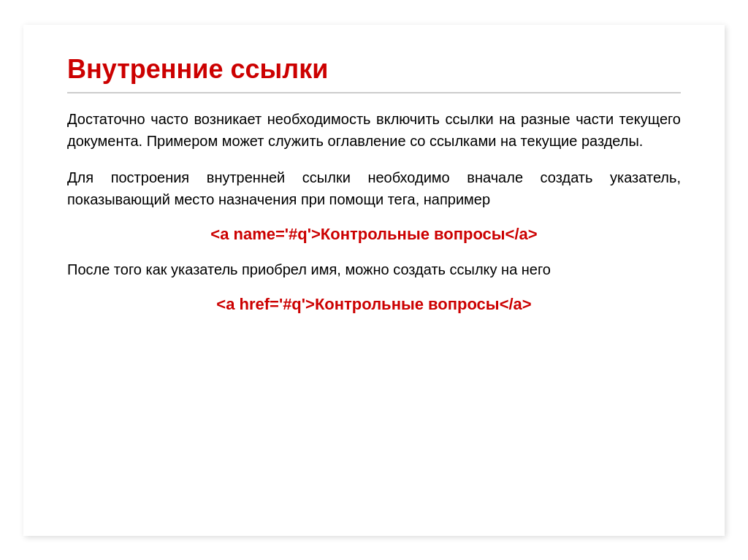 Image resolution: width=748 pixels, height=560 pixels. Describe the element at coordinates (374, 304) in the screenshot. I see `code-example-2: <a href='#q'>Контрольные вопросы</a>` at that location.